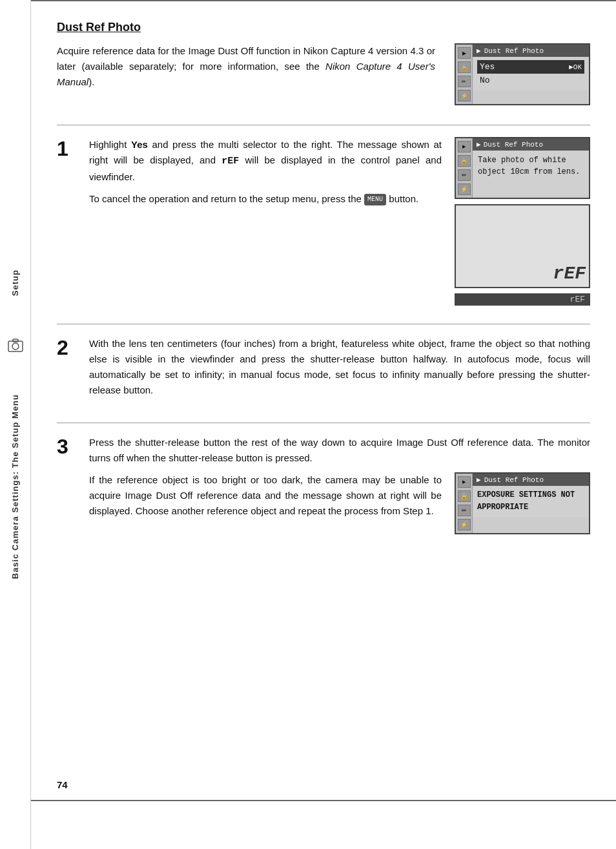 The height and width of the screenshot is (849, 616). What do you see at coordinates (522, 221) in the screenshot?
I see `step1-camera-display: ▶ 🔒 ✏ ⚡ ▶ Dust Ref Photo Take photo of w…` at bounding box center [522, 221].